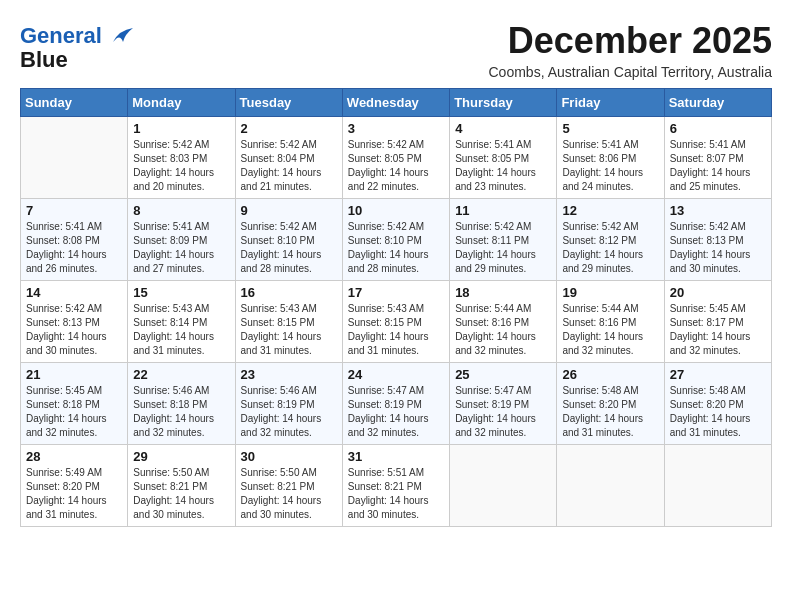 The width and height of the screenshot is (792, 612). Describe the element at coordinates (74, 292) in the screenshot. I see `day-number: 14` at that location.